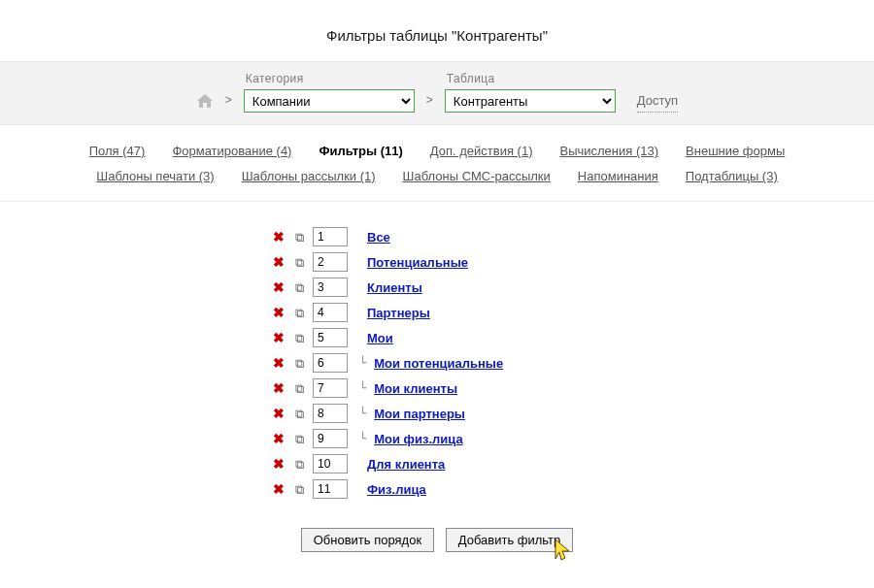 This screenshot has height=588, width=874. Describe the element at coordinates (396, 489) in the screenshot. I see `filter-name-link: Физ.лица` at that location.